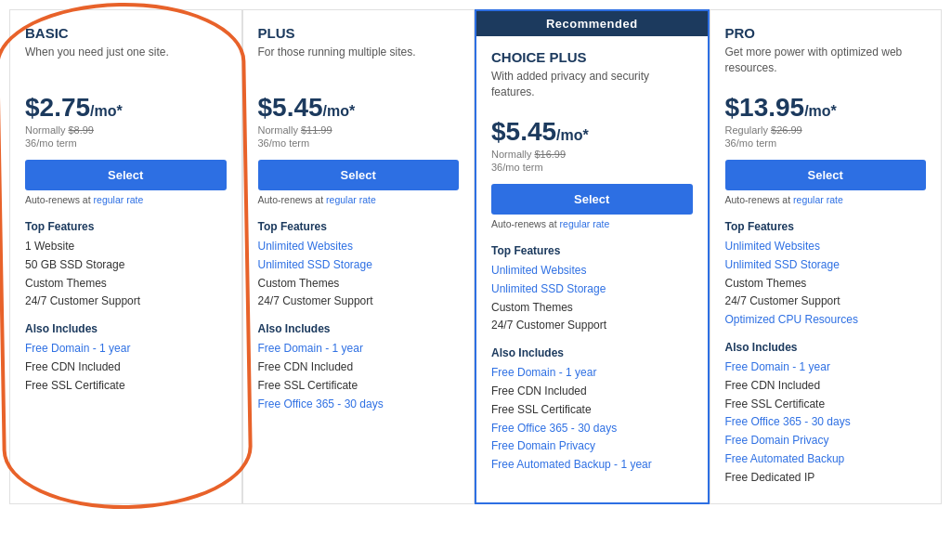 This screenshot has width=951, height=560. Describe the element at coordinates (593, 154) in the screenshot. I see `plan-normal-price: Normally $16.99` at that location.